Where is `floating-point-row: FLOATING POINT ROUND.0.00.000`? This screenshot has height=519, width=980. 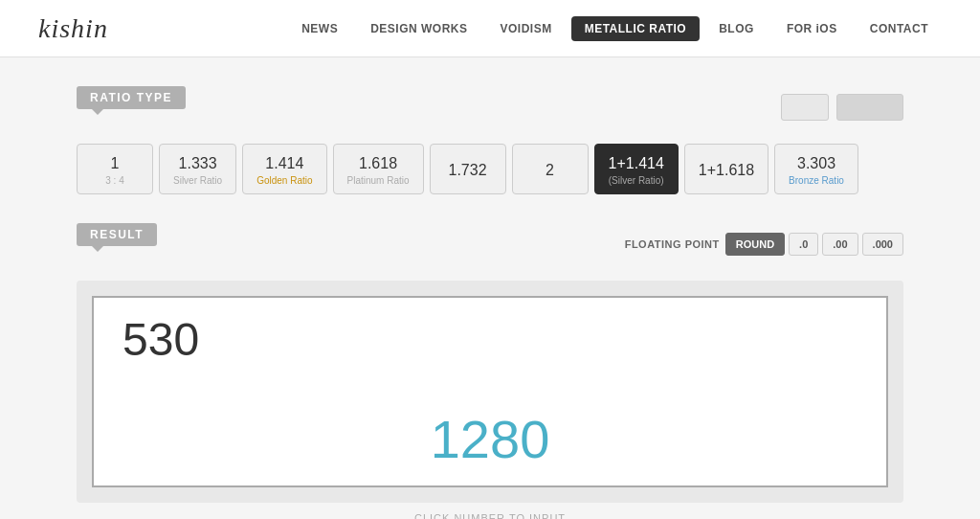
floating-point-row: FLOATING POINT ROUND.0.00.000 is located at coordinates (764, 244).